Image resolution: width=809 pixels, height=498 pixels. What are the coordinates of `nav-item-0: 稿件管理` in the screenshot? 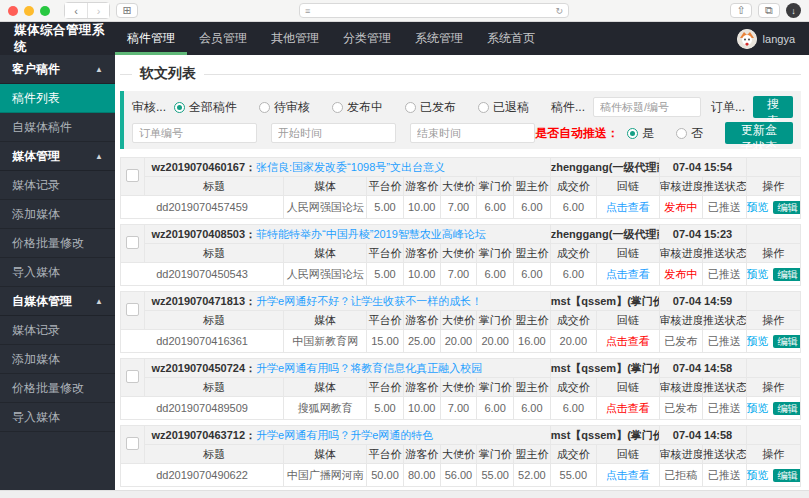 It's located at (151, 38).